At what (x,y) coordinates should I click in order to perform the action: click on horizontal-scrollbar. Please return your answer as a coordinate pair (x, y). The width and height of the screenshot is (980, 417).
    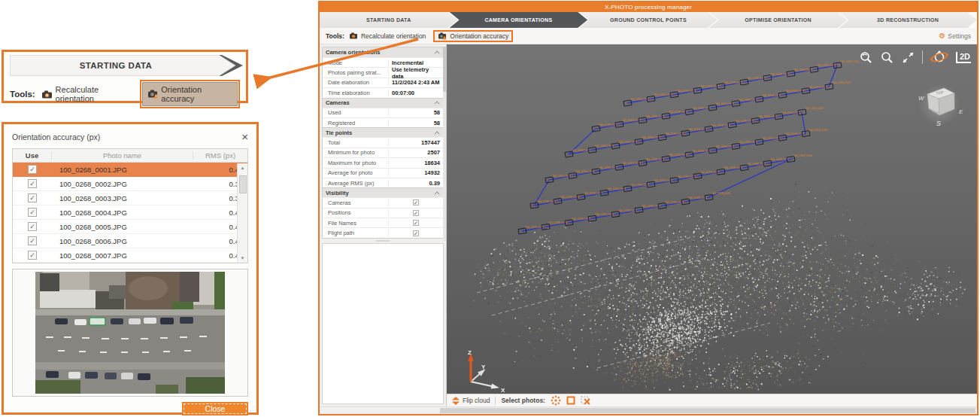
    Looking at the image, I should click on (648, 410).